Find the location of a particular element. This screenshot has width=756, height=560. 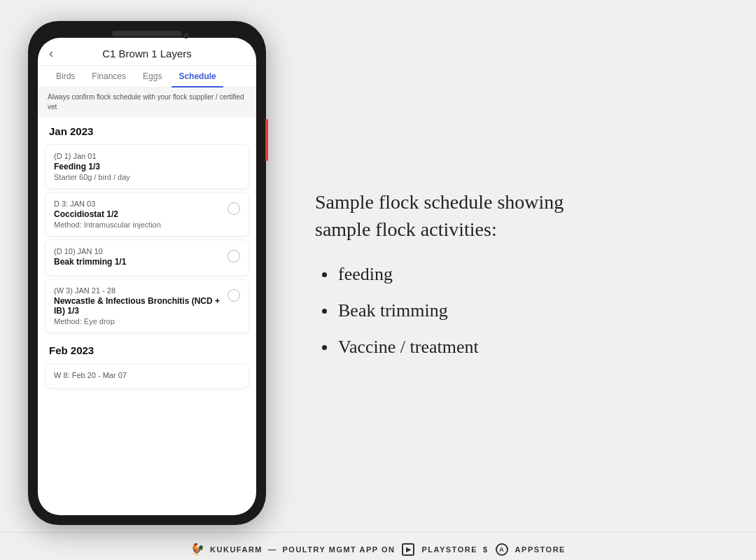

tab-bar: Birds Finances Eggs Schedule is located at coordinates (147, 77).